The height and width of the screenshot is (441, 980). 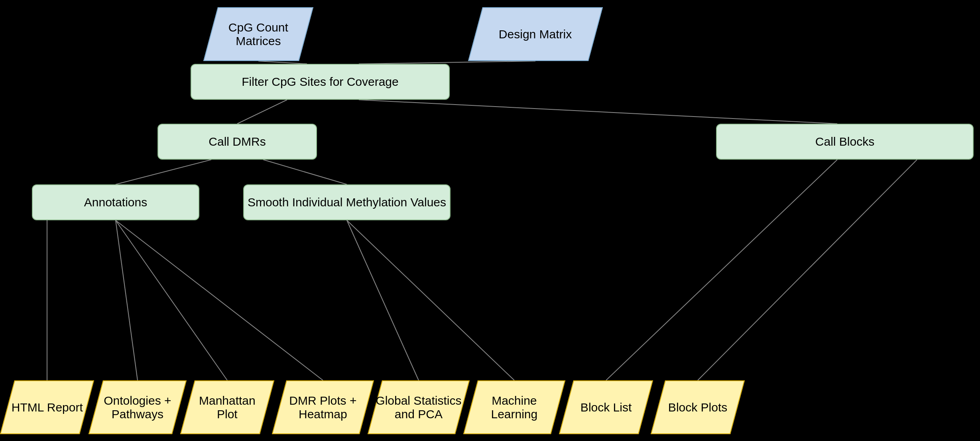 What do you see at coordinates (845, 142) in the screenshot?
I see `call-blocks-label: Call Blocks` at bounding box center [845, 142].